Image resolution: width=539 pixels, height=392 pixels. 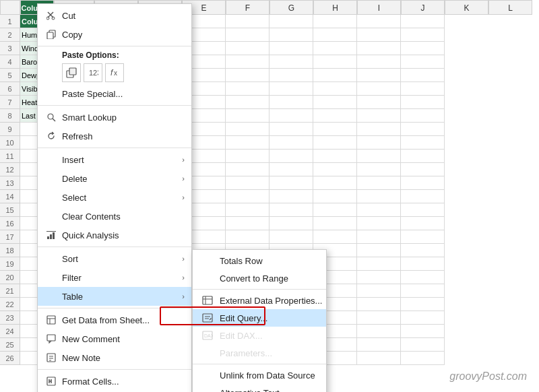 What do you see at coordinates (115, 381) in the screenshot?
I see `menu-item-format-cells: Format Cells...` at bounding box center [115, 381].